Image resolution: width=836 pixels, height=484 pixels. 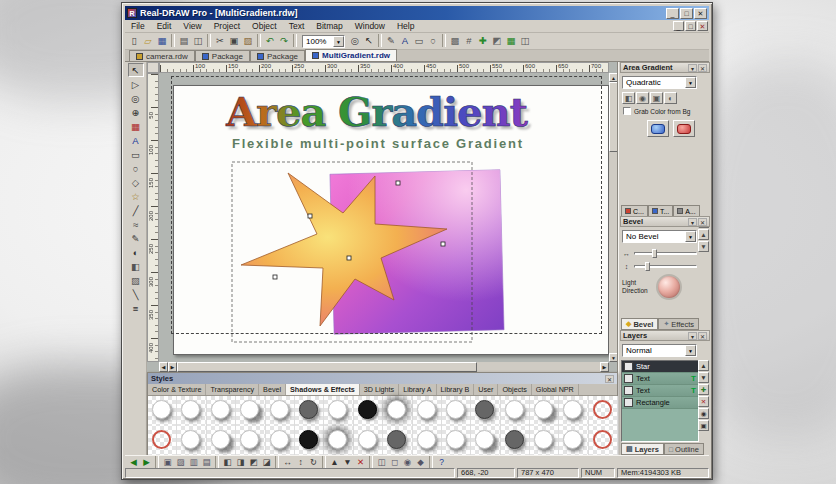 What do you see at coordinates (192, 26) in the screenshot?
I see `menu-view: View` at bounding box center [192, 26].